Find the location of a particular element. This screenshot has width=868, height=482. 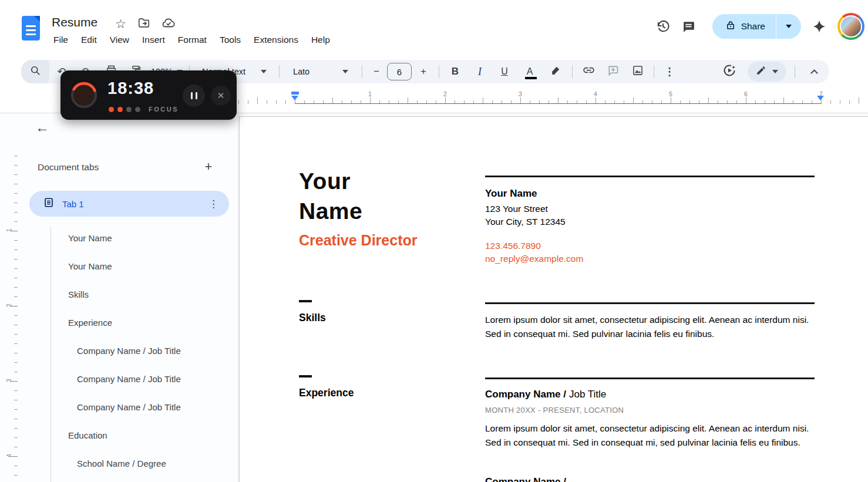

decrease-font-size-button: − is located at coordinates (376, 72).